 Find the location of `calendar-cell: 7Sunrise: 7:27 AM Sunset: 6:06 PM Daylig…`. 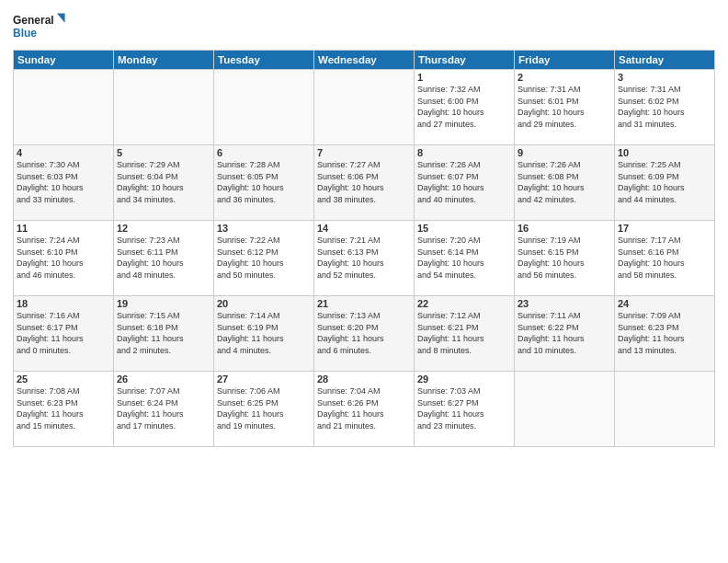

calendar-cell: 7Sunrise: 7:27 AM Sunset: 6:06 PM Daylig… is located at coordinates (364, 183).